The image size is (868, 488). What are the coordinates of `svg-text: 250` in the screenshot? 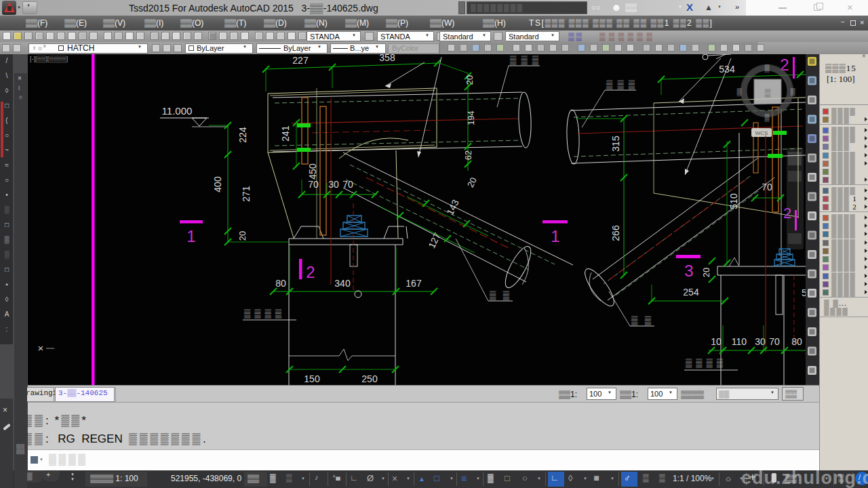 It's located at (370, 379).